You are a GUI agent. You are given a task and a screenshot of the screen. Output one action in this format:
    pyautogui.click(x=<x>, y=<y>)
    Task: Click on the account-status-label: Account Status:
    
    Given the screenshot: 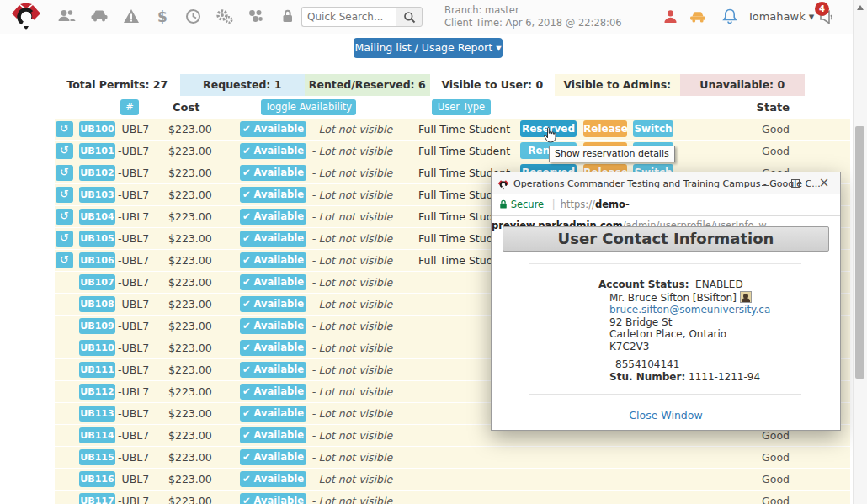 What is the action you would take?
    pyautogui.click(x=643, y=284)
    